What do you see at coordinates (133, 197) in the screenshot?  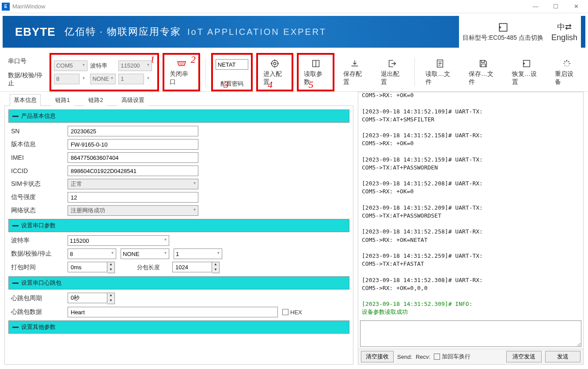 I see `signal-input` at bounding box center [133, 197].